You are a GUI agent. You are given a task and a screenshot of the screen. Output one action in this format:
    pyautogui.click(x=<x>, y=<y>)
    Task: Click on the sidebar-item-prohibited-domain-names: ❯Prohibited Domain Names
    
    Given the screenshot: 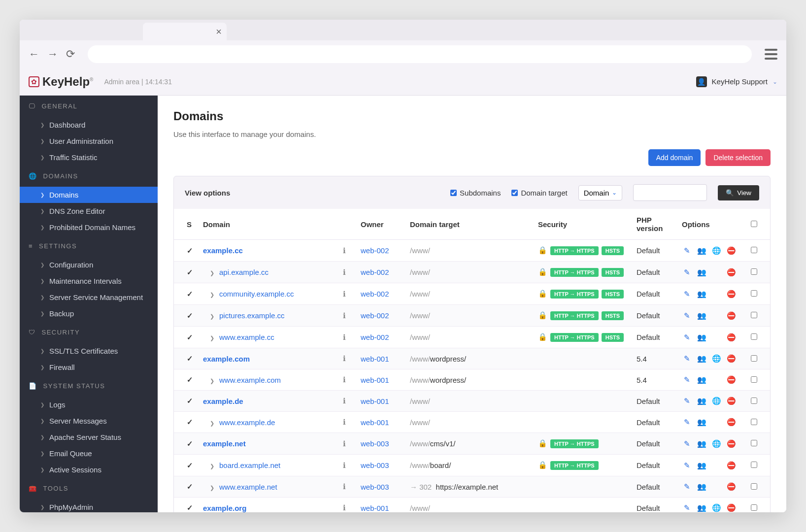 What is the action you would take?
    pyautogui.click(x=89, y=228)
    